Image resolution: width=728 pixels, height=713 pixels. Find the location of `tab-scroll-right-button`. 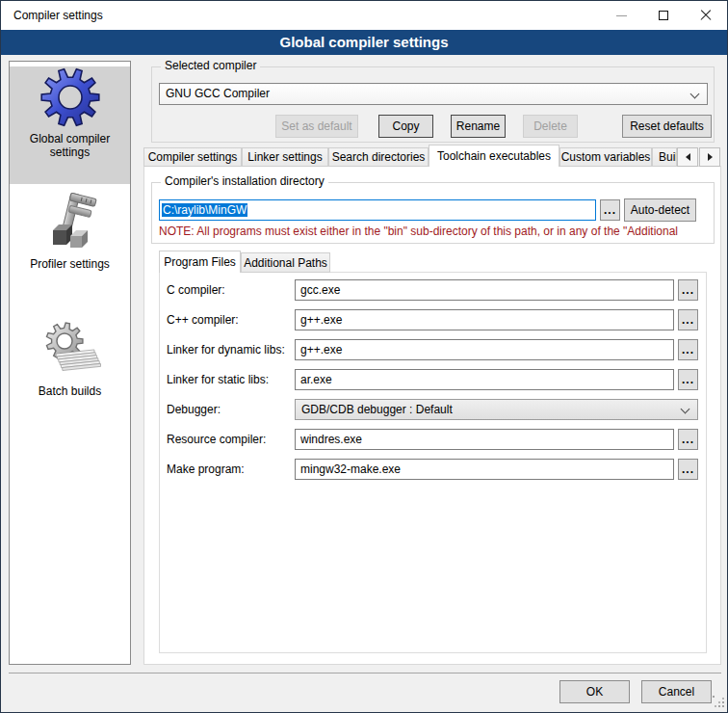

tab-scroll-right-button is located at coordinates (710, 157).